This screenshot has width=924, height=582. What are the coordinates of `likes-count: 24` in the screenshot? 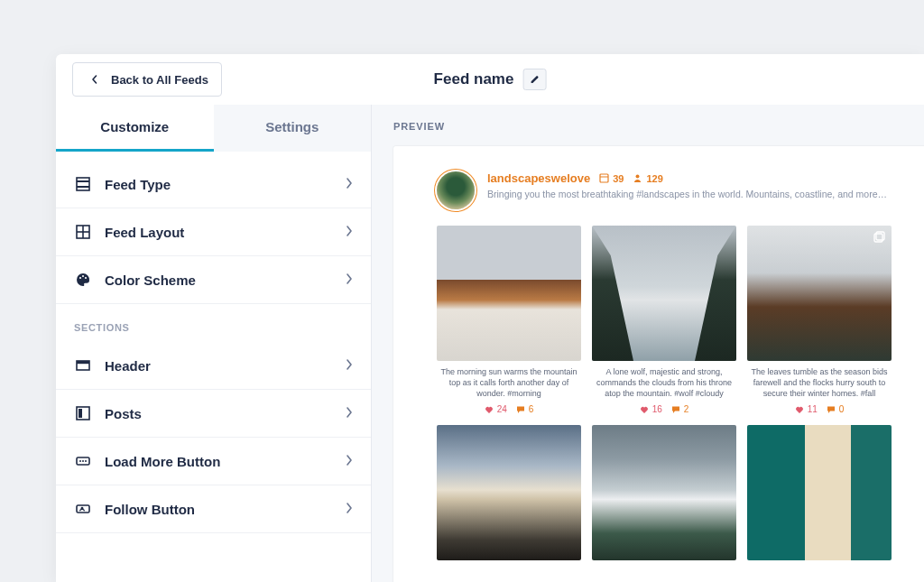 It's located at (502, 410).